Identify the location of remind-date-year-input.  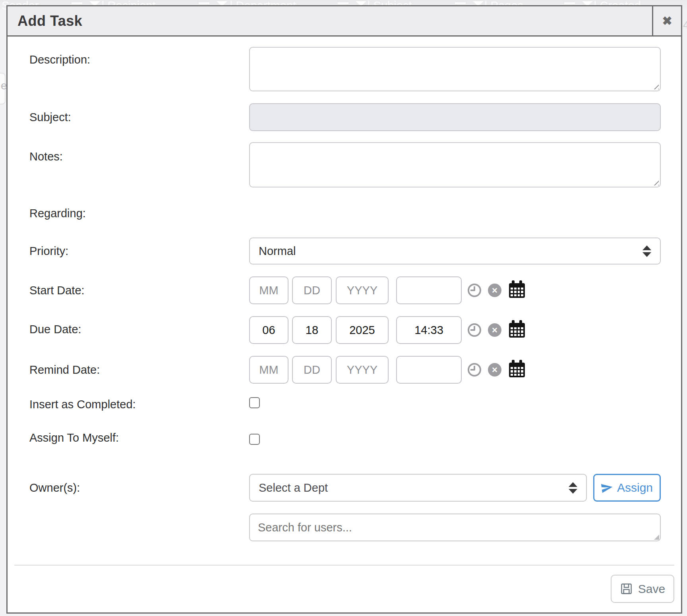
(362, 370).